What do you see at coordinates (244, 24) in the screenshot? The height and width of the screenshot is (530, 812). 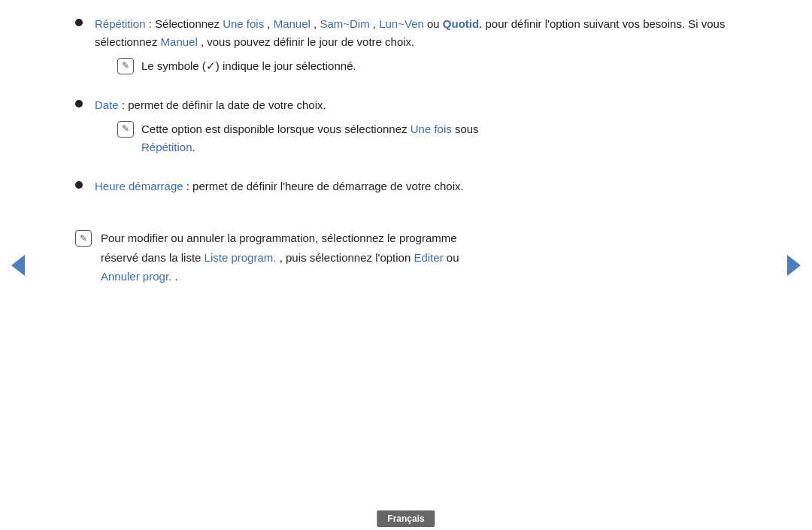 I see `option-une-fois: Une fois` at bounding box center [244, 24].